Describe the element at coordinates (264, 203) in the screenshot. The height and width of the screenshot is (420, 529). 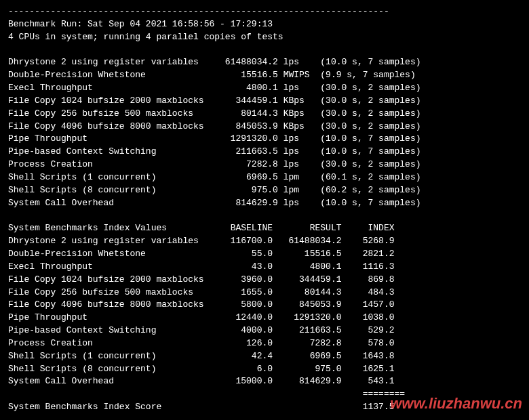
I see `result-row: System Call Overhead 814629.9 lps (10.0 …` at that location.